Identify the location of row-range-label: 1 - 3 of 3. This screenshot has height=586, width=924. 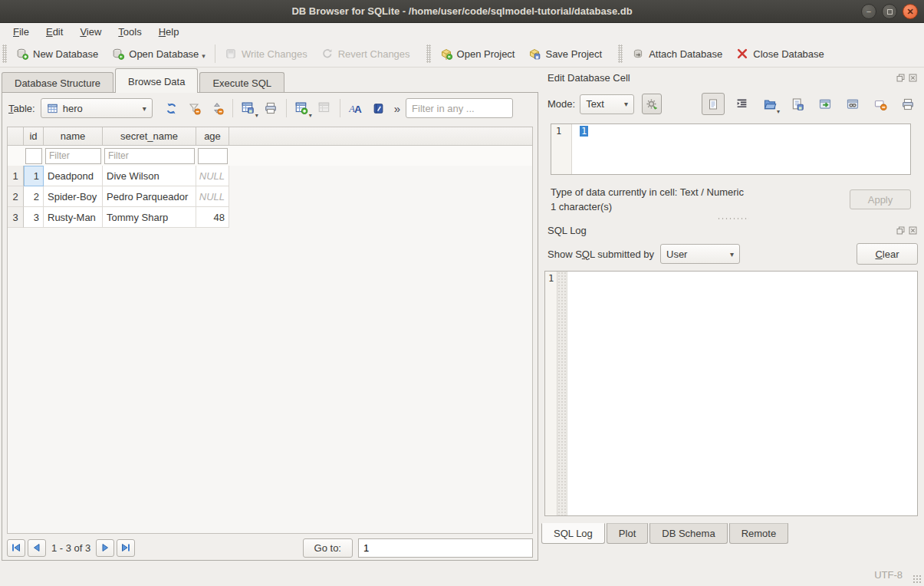
(71, 548).